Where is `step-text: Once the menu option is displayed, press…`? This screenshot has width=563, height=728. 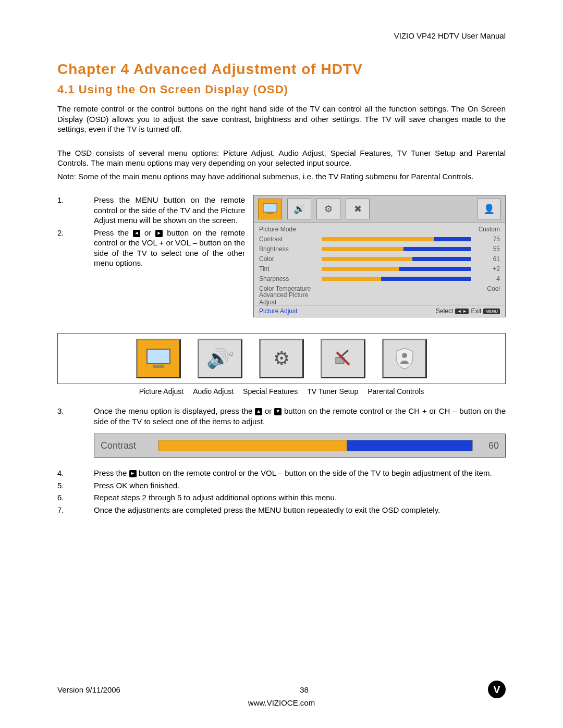
step-text: Once the menu option is displayed, press… is located at coordinates (300, 416).